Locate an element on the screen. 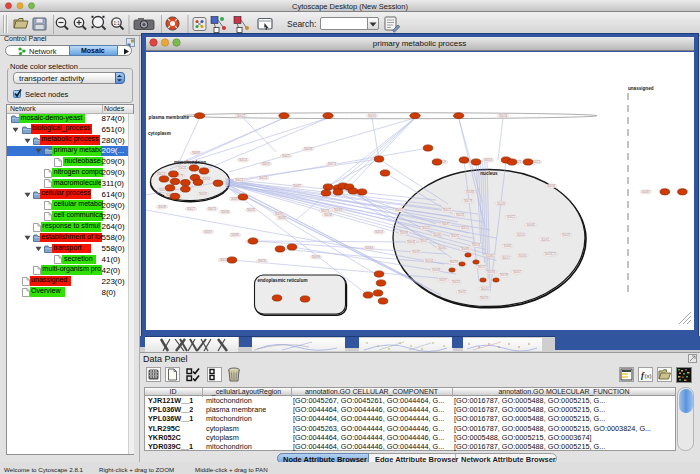 The height and width of the screenshot is (474, 700). svg-text: endoplasmic reticulum is located at coordinates (283, 280).